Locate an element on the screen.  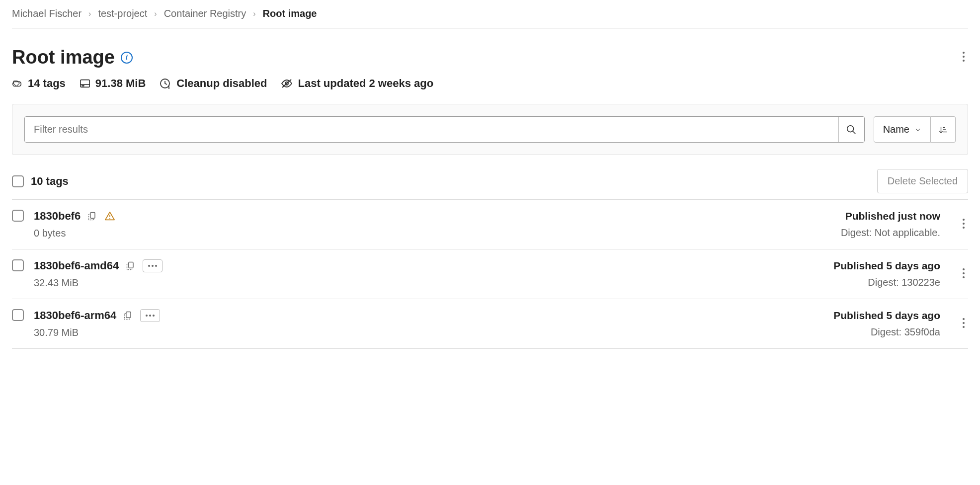
tag-name: 1830bef6-arm64 is located at coordinates (75, 316).